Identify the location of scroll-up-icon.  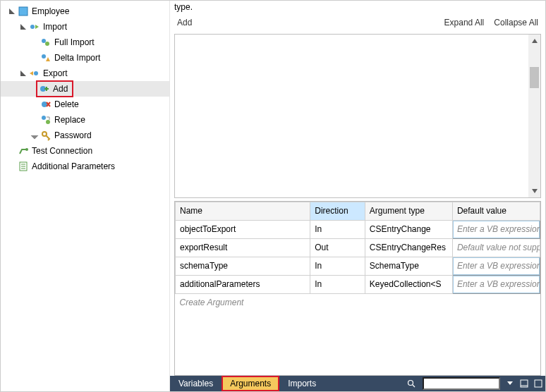
(535, 41).